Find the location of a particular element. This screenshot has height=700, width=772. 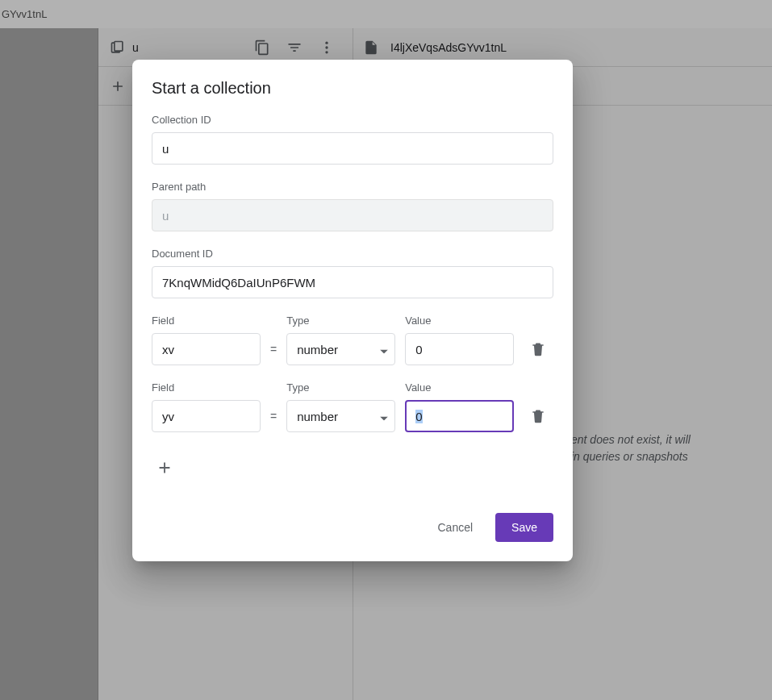

dialog-title: Start a collection is located at coordinates (353, 89).